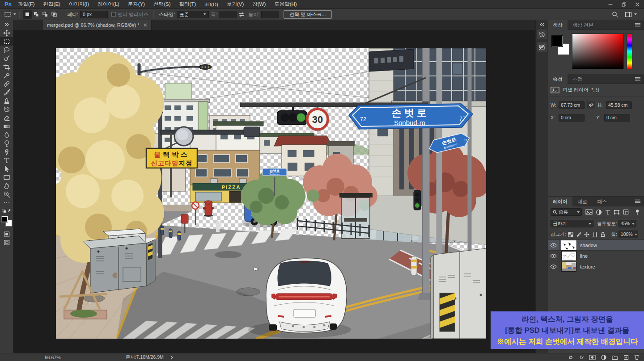 The image size is (644, 361). I want to click on zoom-tool, so click(7, 194).